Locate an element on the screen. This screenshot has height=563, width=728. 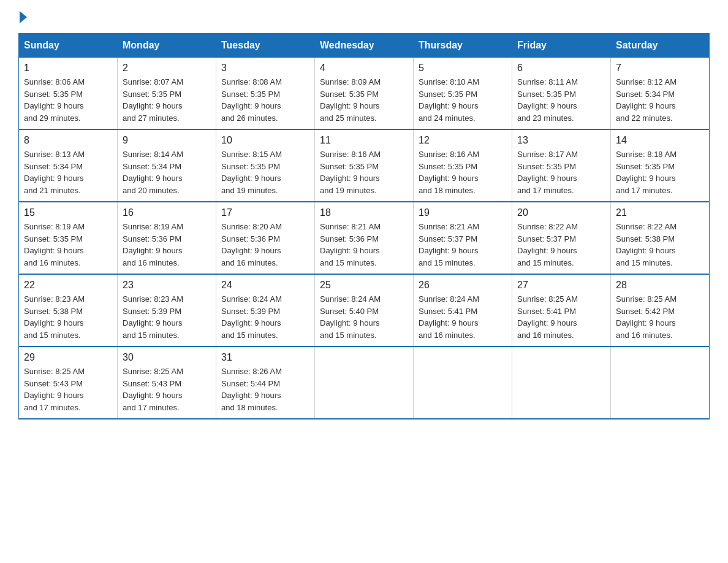
day-number: 1 is located at coordinates (68, 68).